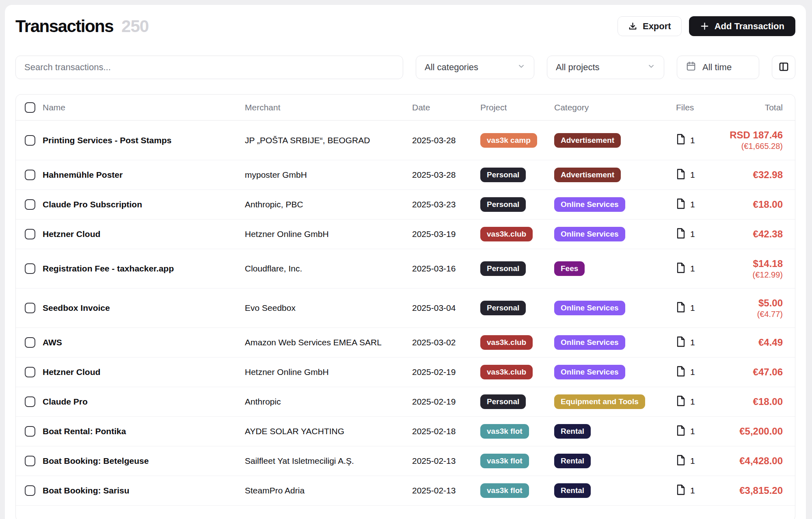  What do you see at coordinates (650, 26) in the screenshot?
I see `export-button: Export` at bounding box center [650, 26].